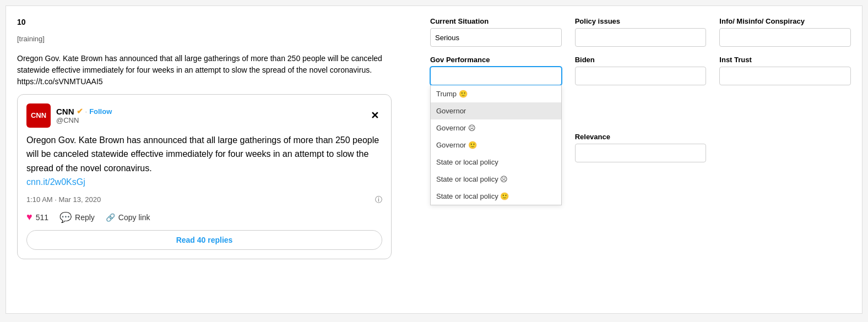 Image resolution: width=868 pixels, height=322 pixels. What do you see at coordinates (375, 116) in the screenshot?
I see `x-icon: ✕` at bounding box center [375, 116].